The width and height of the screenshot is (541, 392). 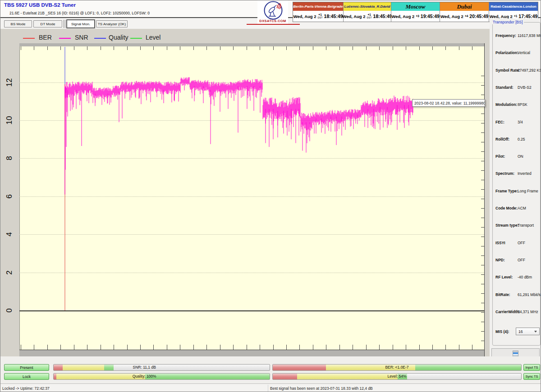 What do you see at coordinates (503, 295) in the screenshot?
I see `field-label: BitRate:` at bounding box center [503, 295].